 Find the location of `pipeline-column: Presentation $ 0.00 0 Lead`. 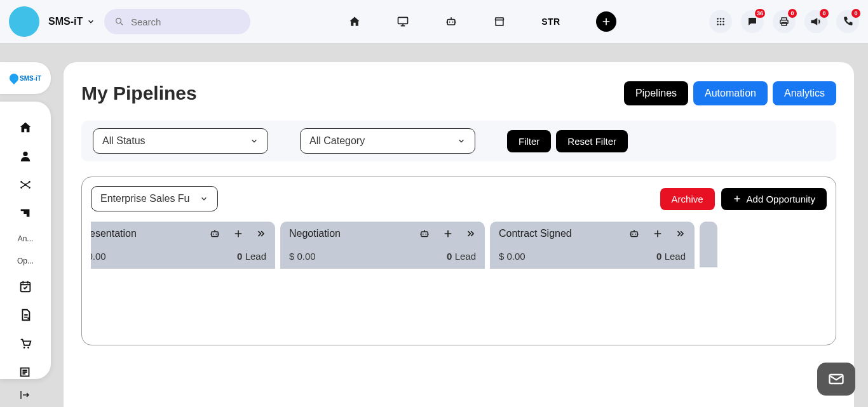

pipeline-column: Presentation $ 0.00 0 Lead is located at coordinates (183, 245).